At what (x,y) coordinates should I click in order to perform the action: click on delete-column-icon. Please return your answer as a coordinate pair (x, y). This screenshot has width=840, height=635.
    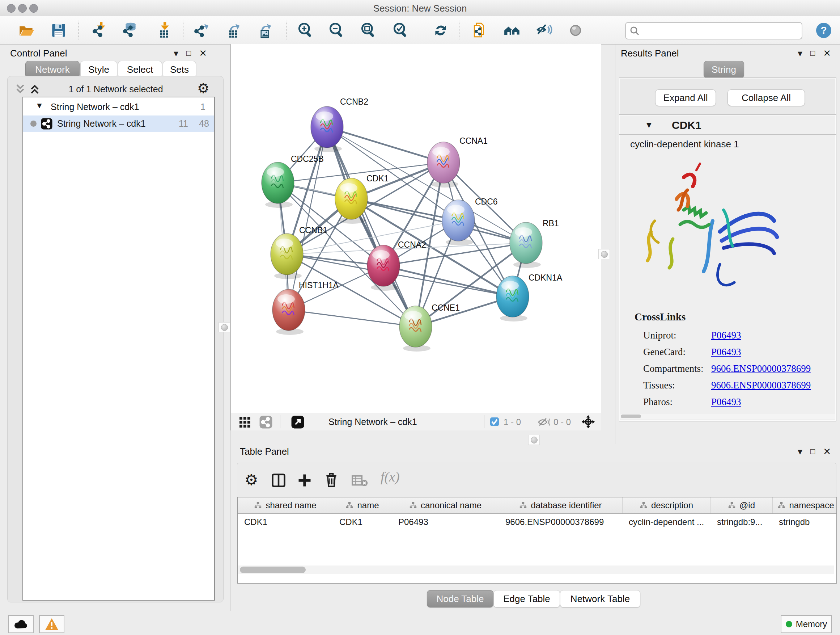
    Looking at the image, I should click on (332, 480).